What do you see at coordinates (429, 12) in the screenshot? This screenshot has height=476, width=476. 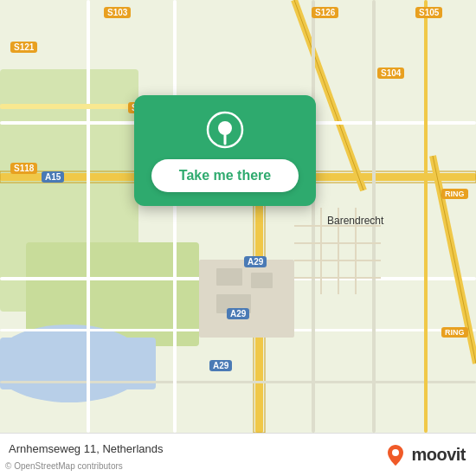 I see `badge-s105: S105` at bounding box center [429, 12].